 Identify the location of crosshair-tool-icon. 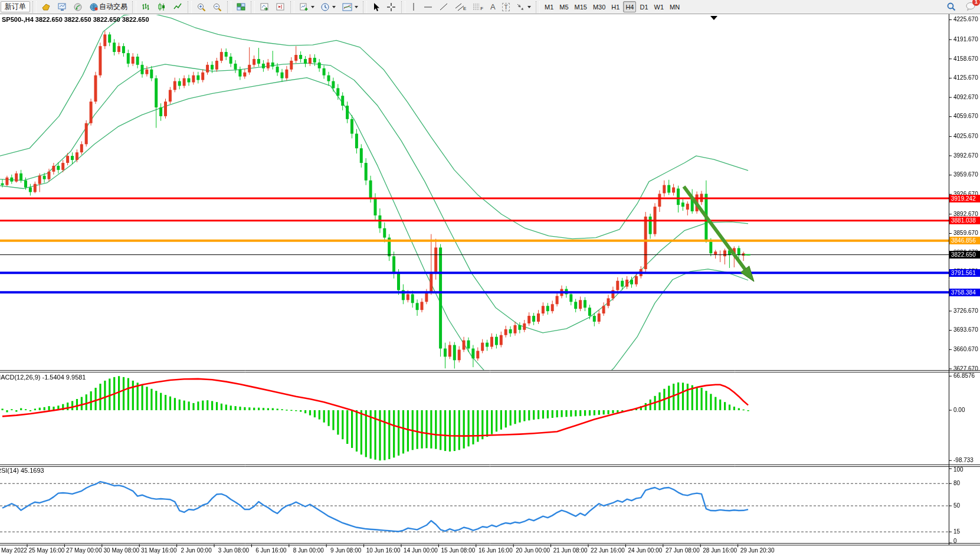
(392, 7).